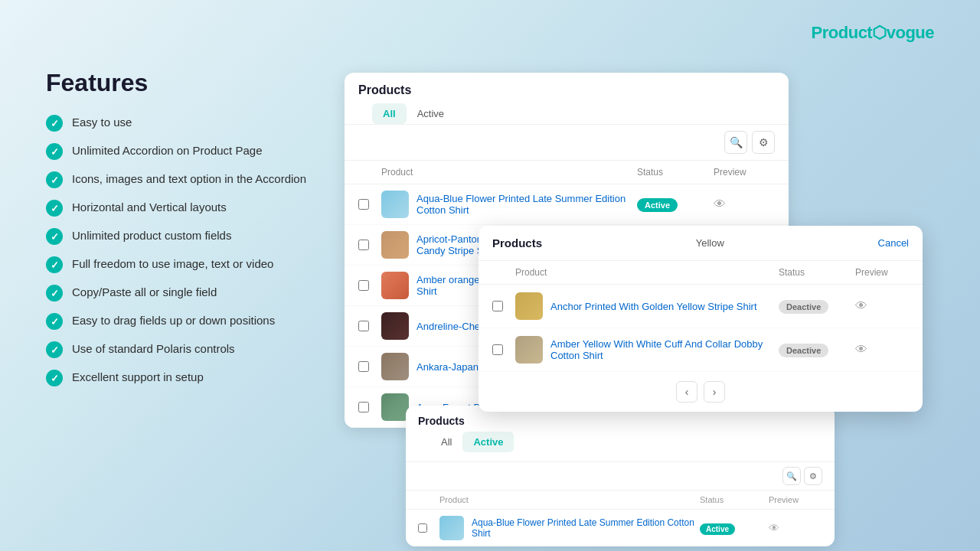 This screenshot has width=980, height=551. I want to click on status-badge: Deactive, so click(804, 307).